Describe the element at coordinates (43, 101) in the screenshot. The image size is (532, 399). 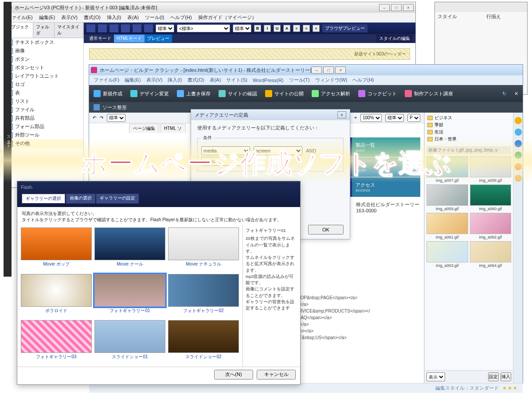
I see `obj-list: リスト` at that location.